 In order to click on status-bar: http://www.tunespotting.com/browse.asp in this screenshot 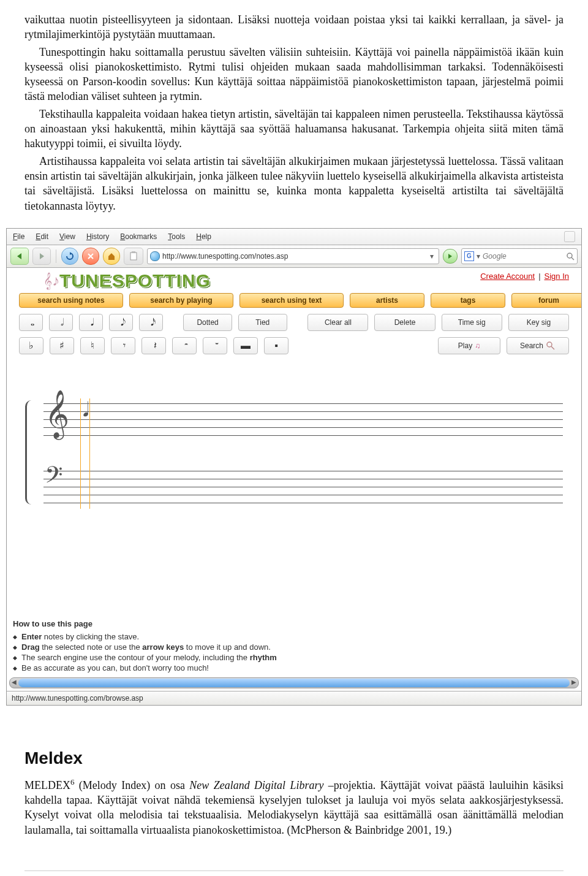, I will do `click(294, 698)`.